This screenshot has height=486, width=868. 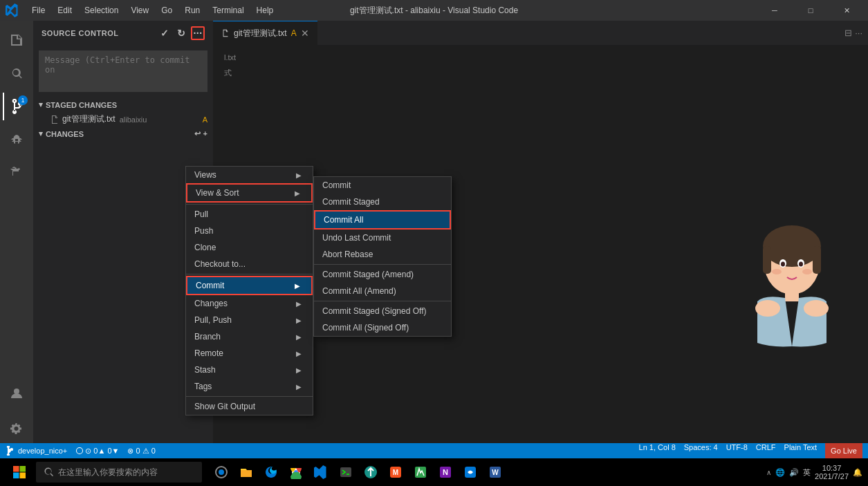 What do you see at coordinates (249, 406) in the screenshot?
I see `menu-item-show-git-output: Show Git Output` at bounding box center [249, 406].